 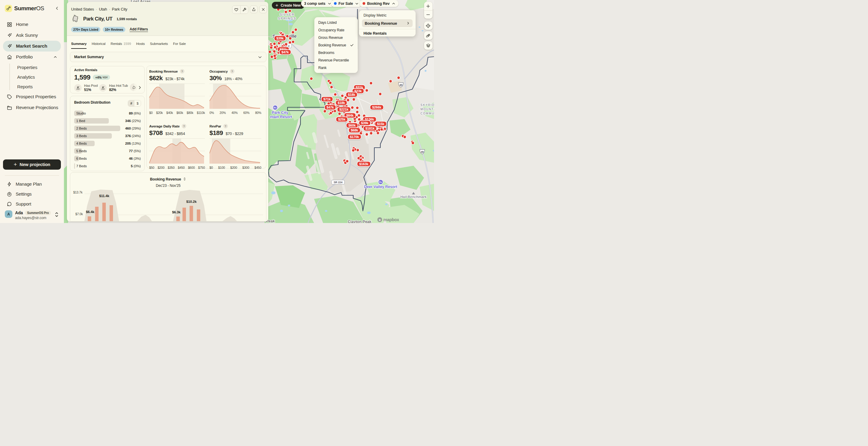 What do you see at coordinates (414, 197) in the screenshot?
I see `svg-text: Hail Benchmark` at bounding box center [414, 197].